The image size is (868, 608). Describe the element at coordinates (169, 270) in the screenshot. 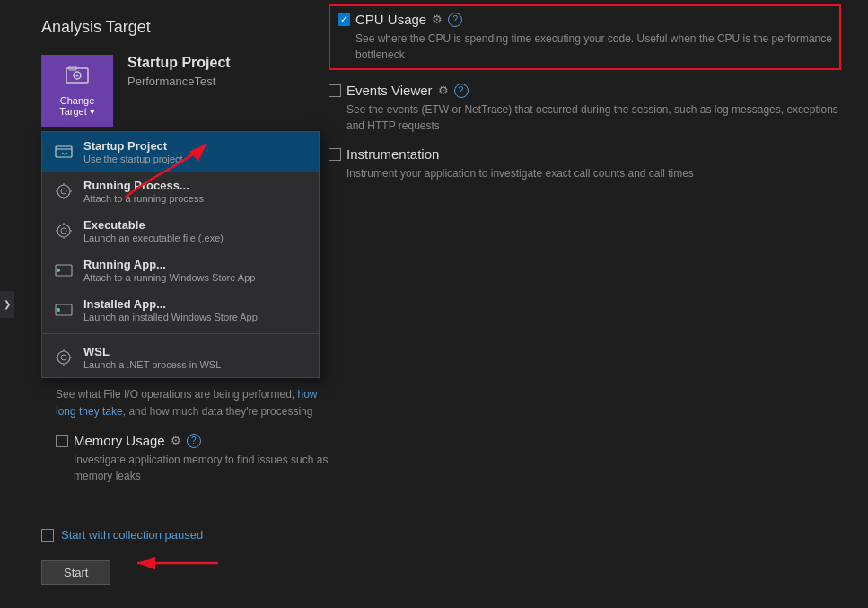

I see `running-app-text: Running App... Attach to a running Windo…` at that location.